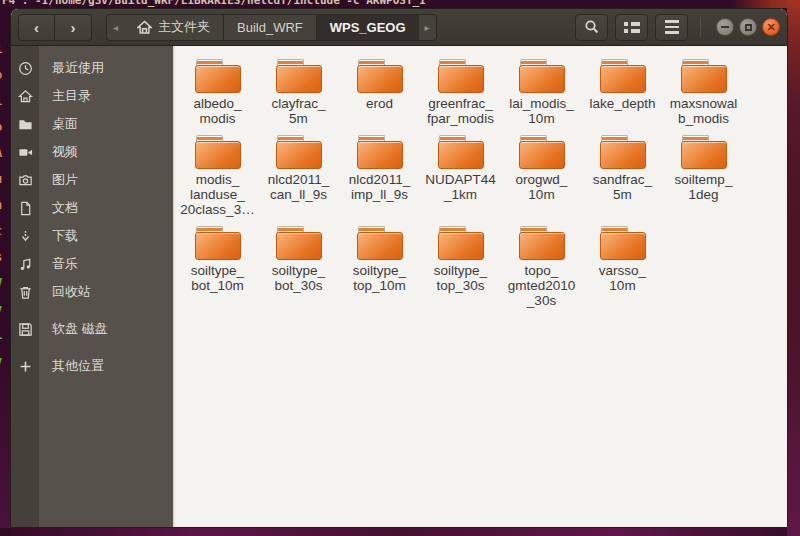 The height and width of the screenshot is (536, 800). Describe the element at coordinates (542, 176) in the screenshot. I see `folder-item: orogwd_ 10m` at that location.